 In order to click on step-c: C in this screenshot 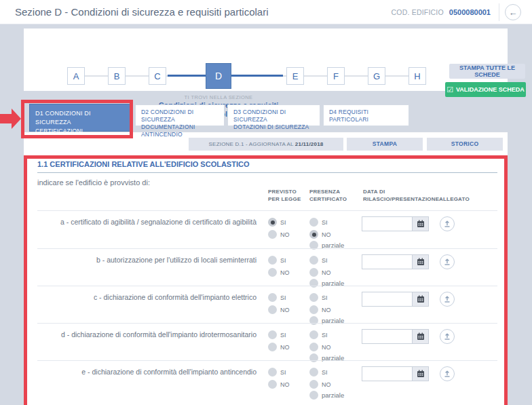, I will do `click(157, 76)`.